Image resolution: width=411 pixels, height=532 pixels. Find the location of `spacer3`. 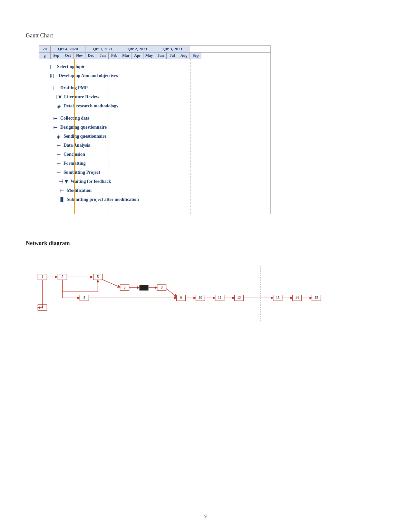

spacer3 is located at coordinates (158, 207).